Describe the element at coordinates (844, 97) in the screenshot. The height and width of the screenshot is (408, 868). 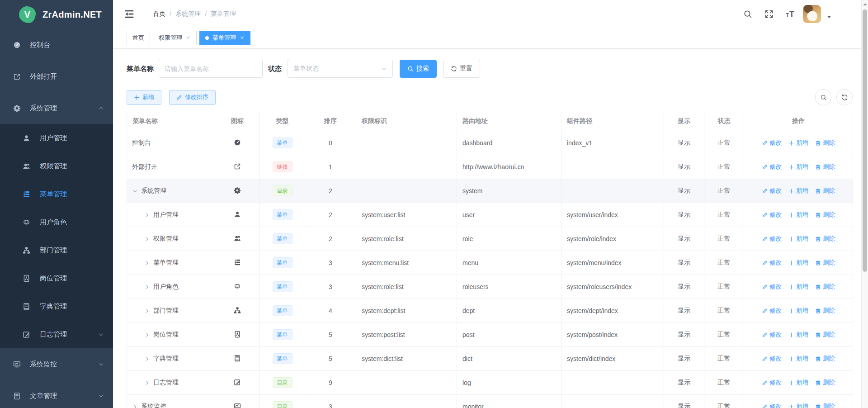
I see `refresh-table-button` at that location.